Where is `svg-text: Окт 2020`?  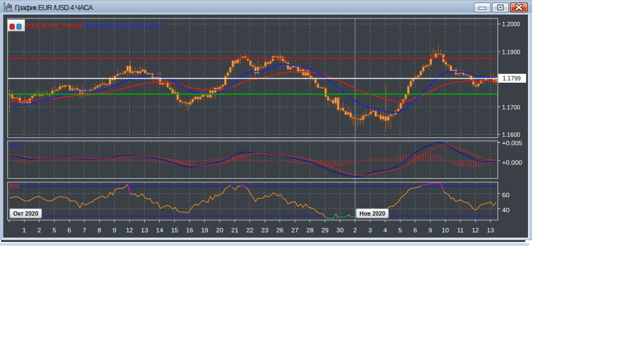
svg-text: Окт 2020 is located at coordinates (26, 213).